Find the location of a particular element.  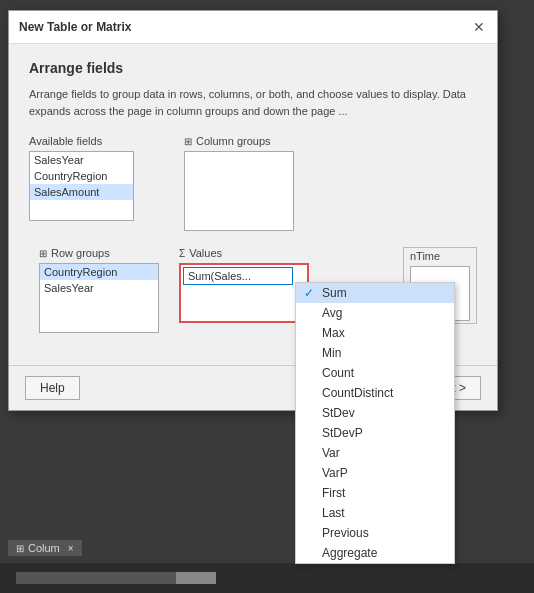

values-section: Σ Values is located at coordinates (244, 290).